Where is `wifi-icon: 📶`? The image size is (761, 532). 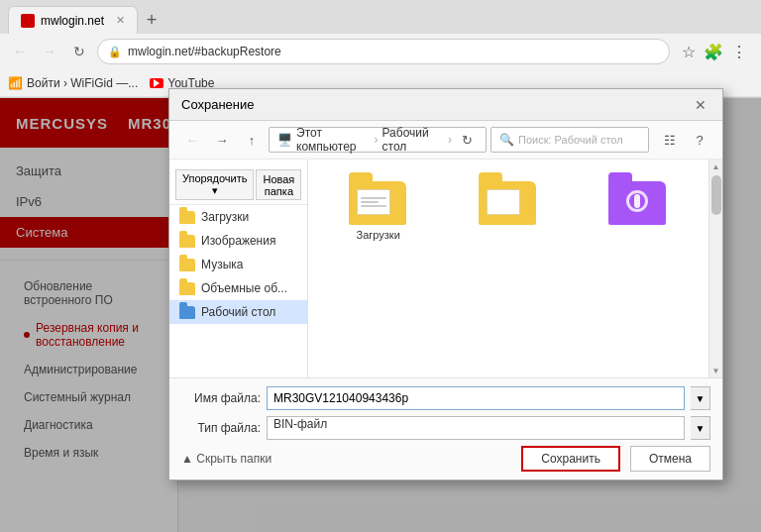 wifi-icon: 📶 is located at coordinates (16, 83).